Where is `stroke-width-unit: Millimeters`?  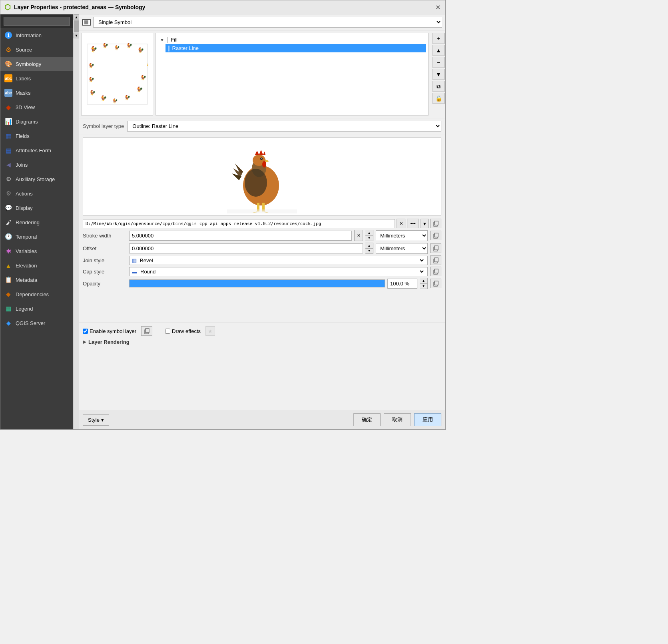 stroke-width-unit: Millimeters is located at coordinates (402, 236).